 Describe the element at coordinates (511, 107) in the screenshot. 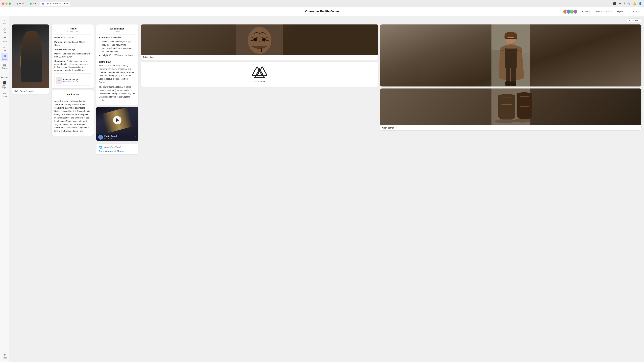

I see `boots-image` at that location.